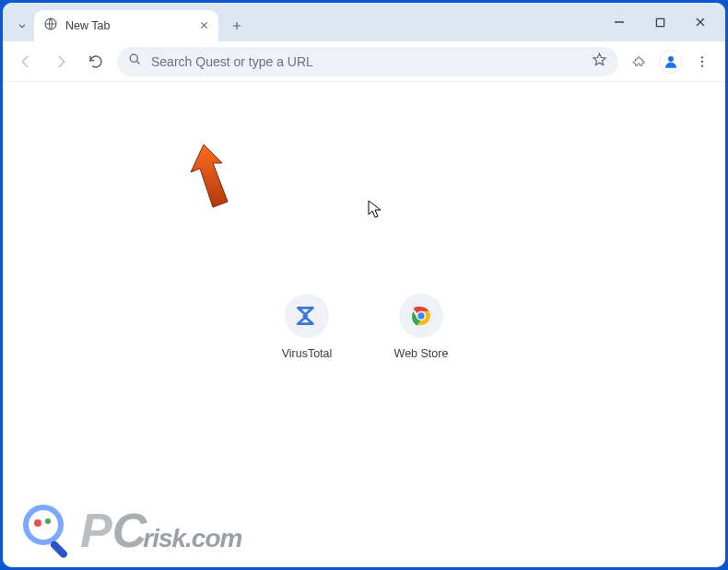 The image size is (728, 570). What do you see at coordinates (660, 22) in the screenshot?
I see `window-controls` at bounding box center [660, 22].